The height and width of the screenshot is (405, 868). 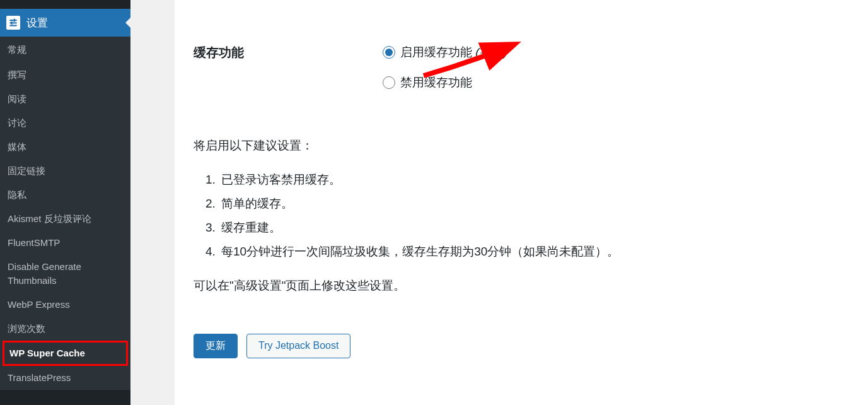 I want to click on desc-list-item: 已登录访客禁用缓存。, so click(x=537, y=180).